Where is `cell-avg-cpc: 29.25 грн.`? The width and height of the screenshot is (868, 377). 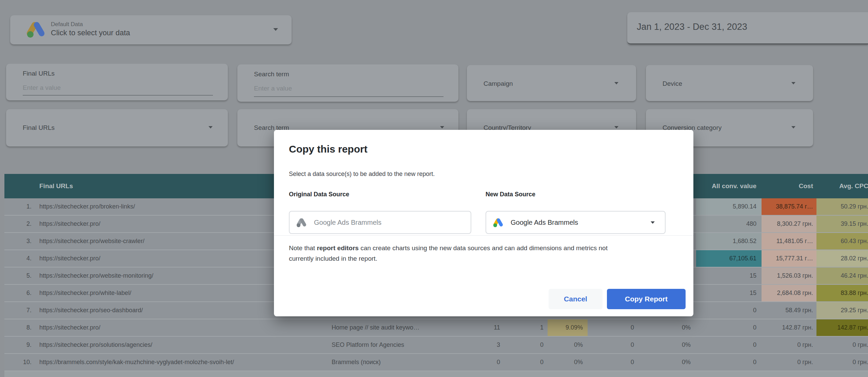 cell-avg-cpc: 29.25 грн. is located at coordinates (842, 311).